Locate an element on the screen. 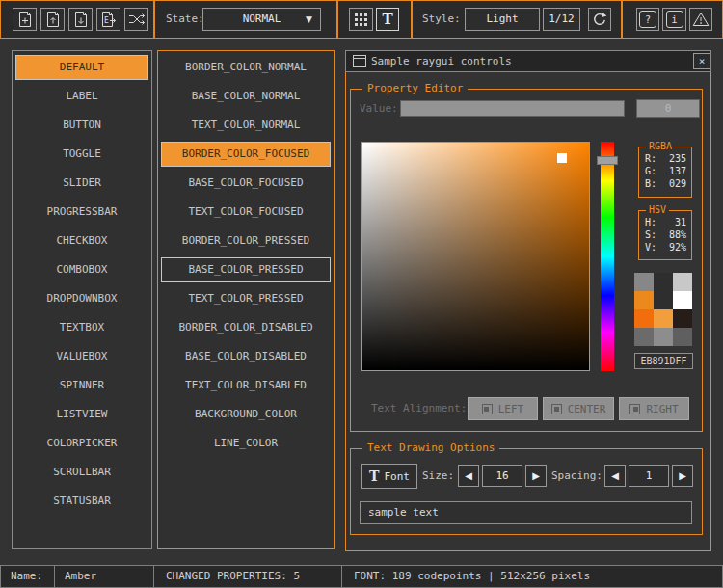  text-mode-button: T is located at coordinates (388, 19).